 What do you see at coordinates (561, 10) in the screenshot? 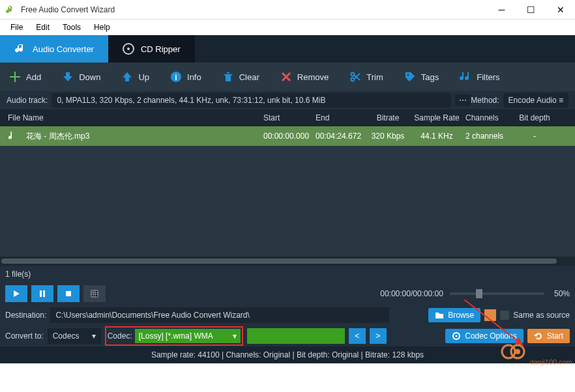
I see `close-button: ✕` at bounding box center [561, 10].